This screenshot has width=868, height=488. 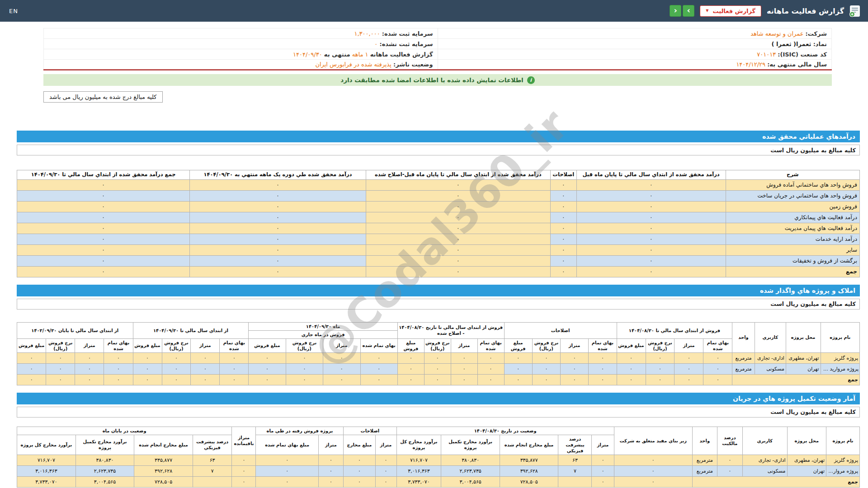 I want to click on language-toggle: EN, so click(x=14, y=11).